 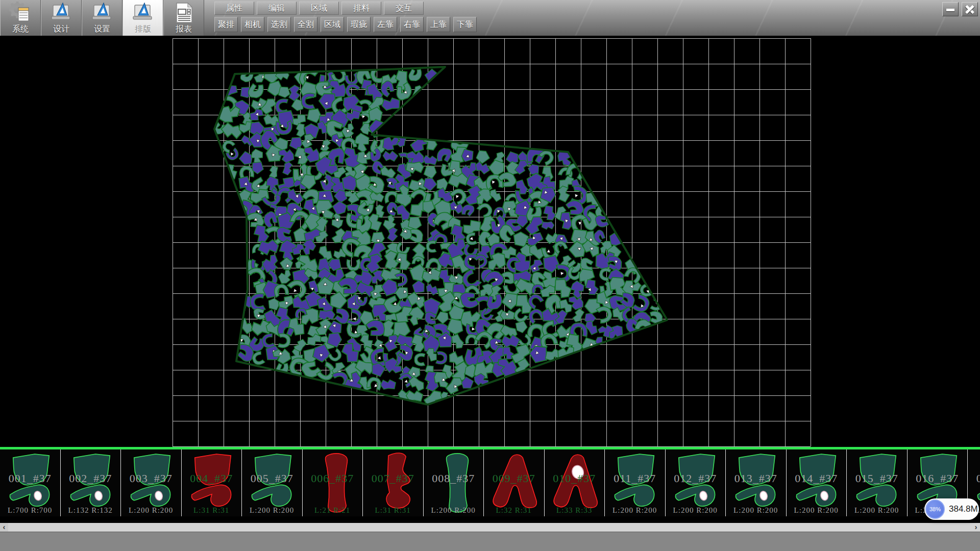 What do you see at coordinates (490, 541) in the screenshot?
I see `status-bar` at bounding box center [490, 541].